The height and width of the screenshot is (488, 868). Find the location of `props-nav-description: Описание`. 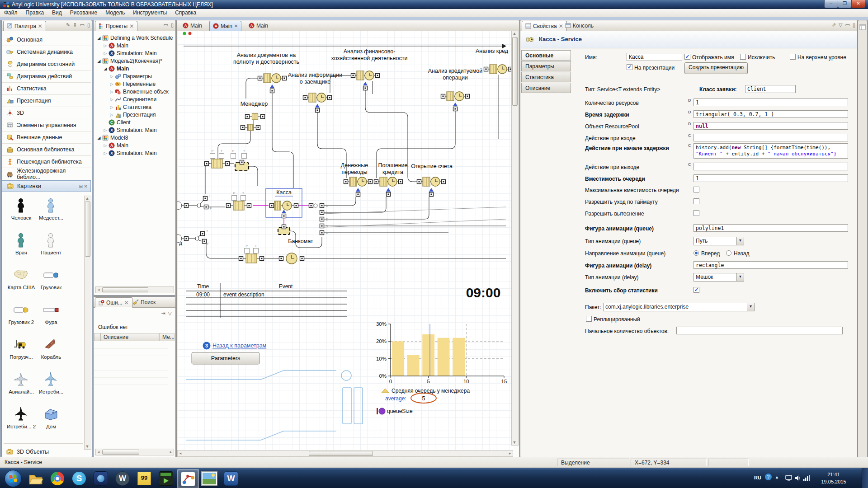

props-nav-description: Описание is located at coordinates (546, 88).